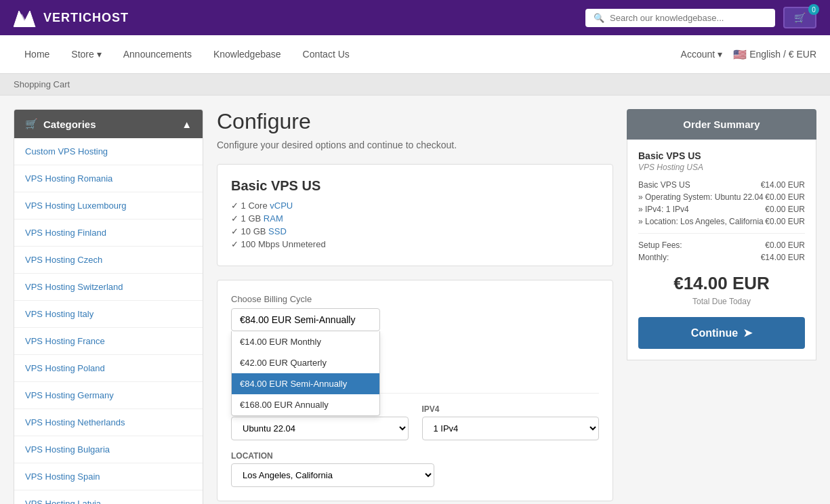 Image resolution: width=830 pixels, height=504 pixels. Describe the element at coordinates (327, 54) in the screenshot. I see `nav-contact: Contact Us` at that location.